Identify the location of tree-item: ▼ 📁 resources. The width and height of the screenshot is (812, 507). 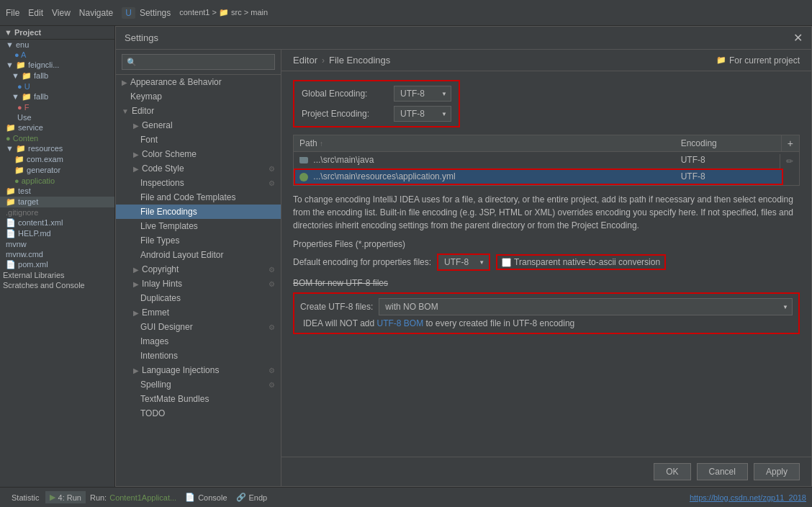
(58, 148).